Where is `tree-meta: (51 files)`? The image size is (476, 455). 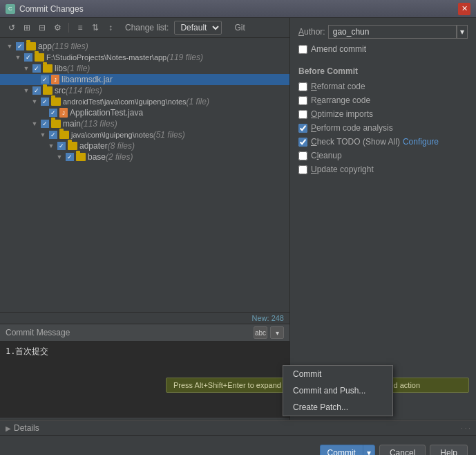 tree-meta: (51 files) is located at coordinates (169, 135).